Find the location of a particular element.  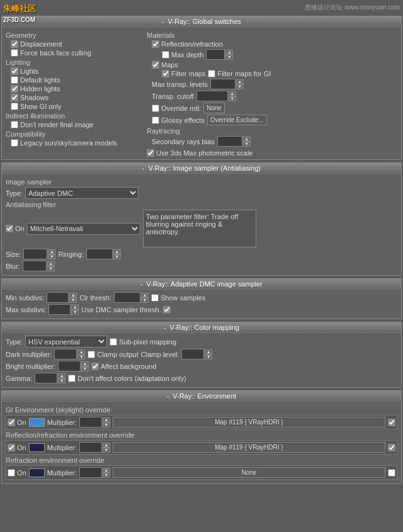

aa-ringing-input: 0,333 is located at coordinates (99, 254).